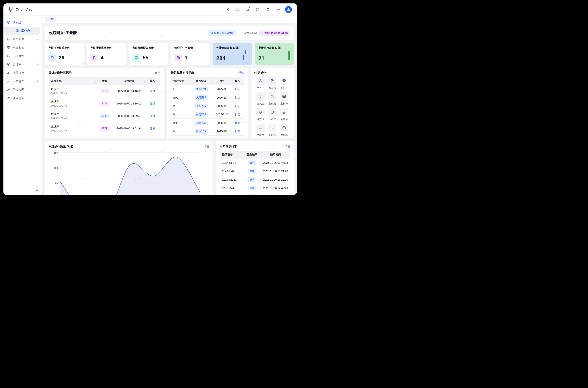 The height and width of the screenshot is (388, 588). I want to click on refresh-icon, so click(268, 10).